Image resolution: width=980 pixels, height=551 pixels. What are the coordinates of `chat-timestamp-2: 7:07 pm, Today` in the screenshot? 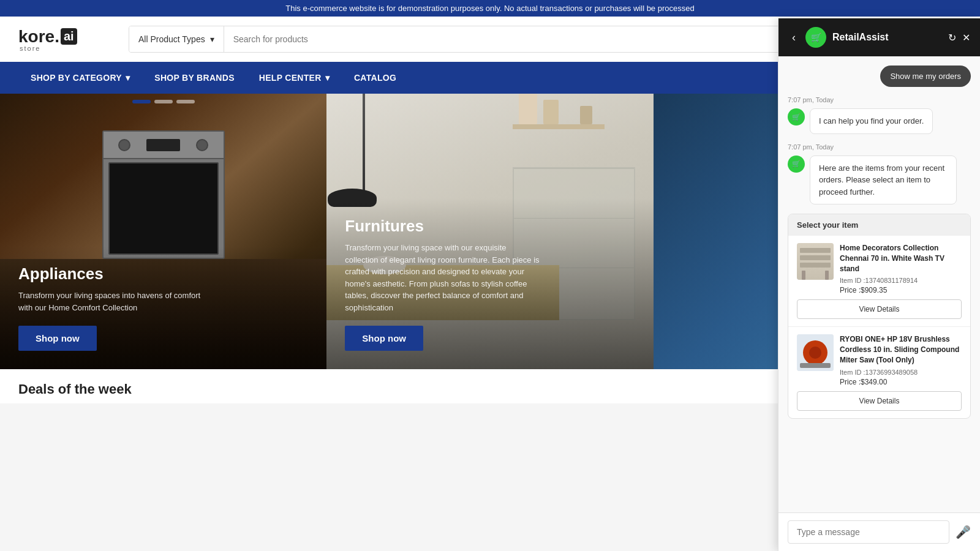 It's located at (880, 147).